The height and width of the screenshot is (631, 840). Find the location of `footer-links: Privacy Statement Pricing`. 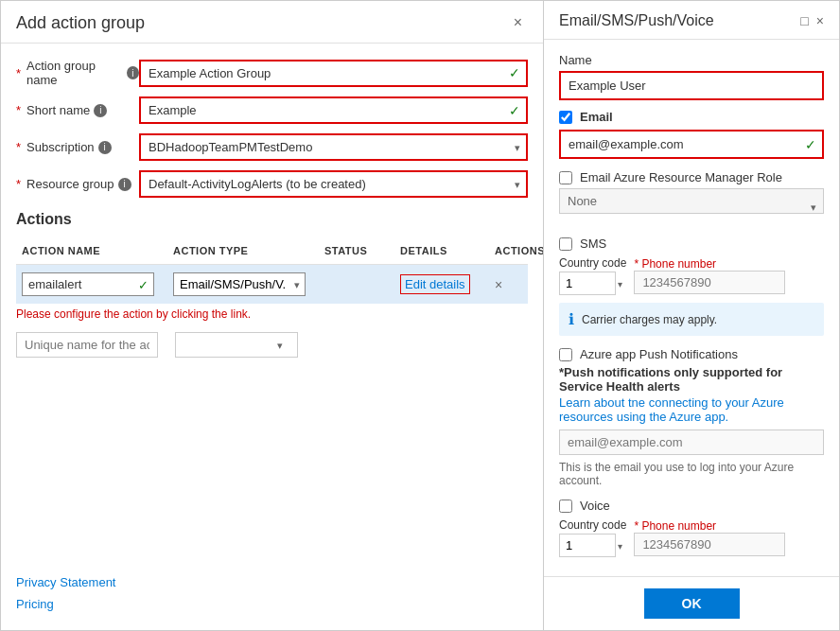

footer-links: Privacy Statement Pricing is located at coordinates (272, 597).